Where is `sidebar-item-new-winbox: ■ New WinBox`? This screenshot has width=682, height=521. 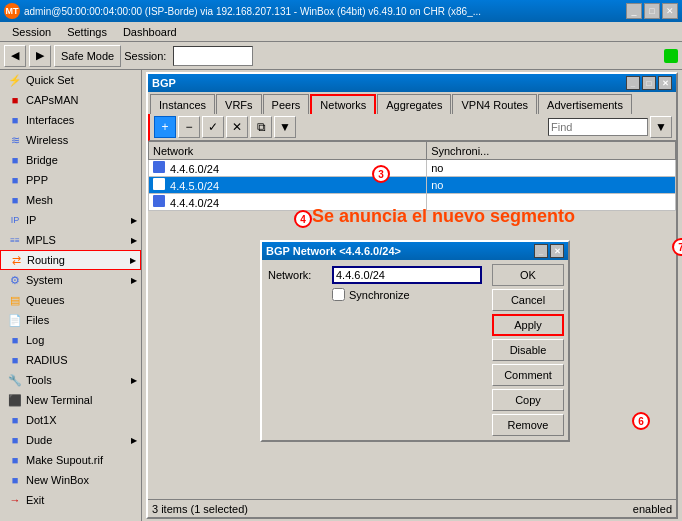 sidebar-item-new-winbox: ■ New WinBox is located at coordinates (70, 480).